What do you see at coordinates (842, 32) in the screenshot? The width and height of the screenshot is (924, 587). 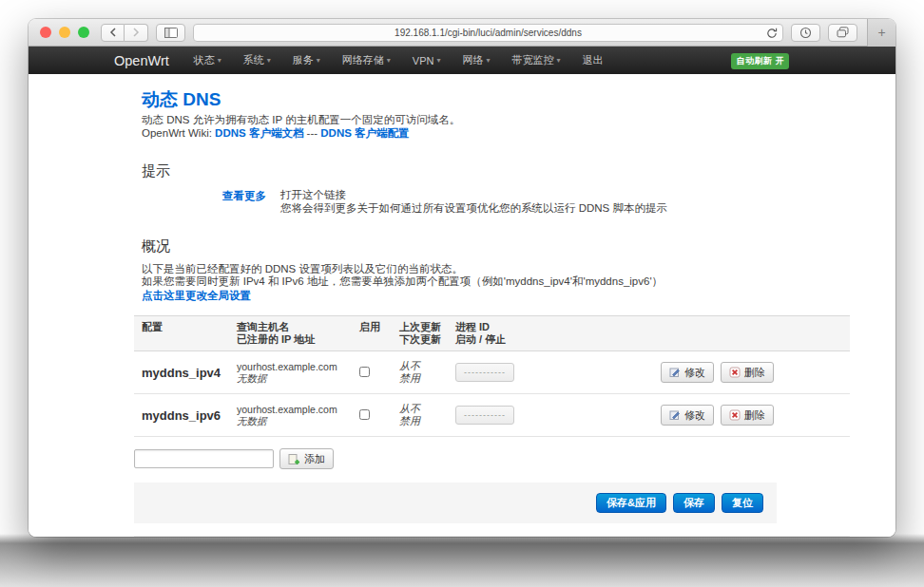 I see `tabs-icon` at bounding box center [842, 32].